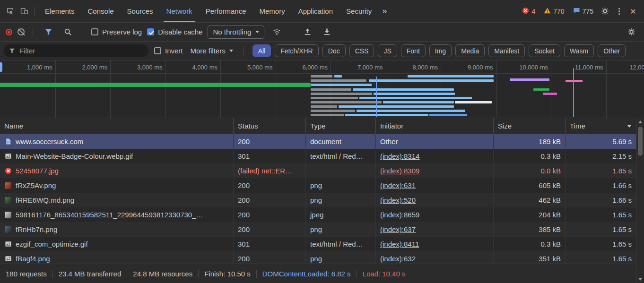 The image size is (644, 283). Describe the element at coordinates (236, 32) in the screenshot. I see `throttling-select: No throttling` at that location.